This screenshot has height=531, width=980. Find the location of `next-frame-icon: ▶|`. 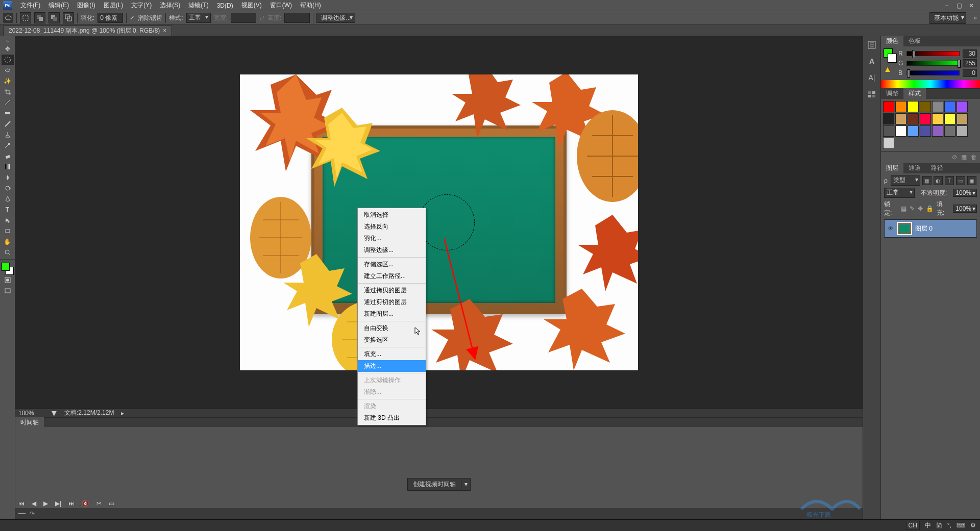

next-frame-icon: ▶| is located at coordinates (58, 503).